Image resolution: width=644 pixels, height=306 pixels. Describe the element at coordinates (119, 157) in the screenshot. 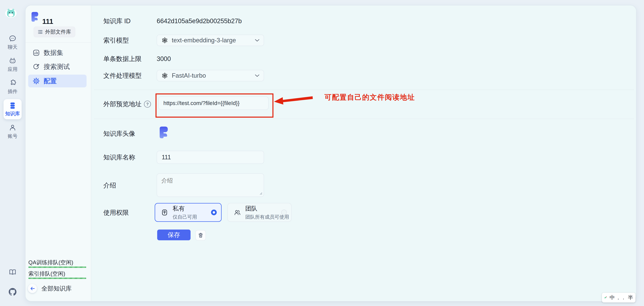

I see `kb-name-label: 知识库名称` at that location.